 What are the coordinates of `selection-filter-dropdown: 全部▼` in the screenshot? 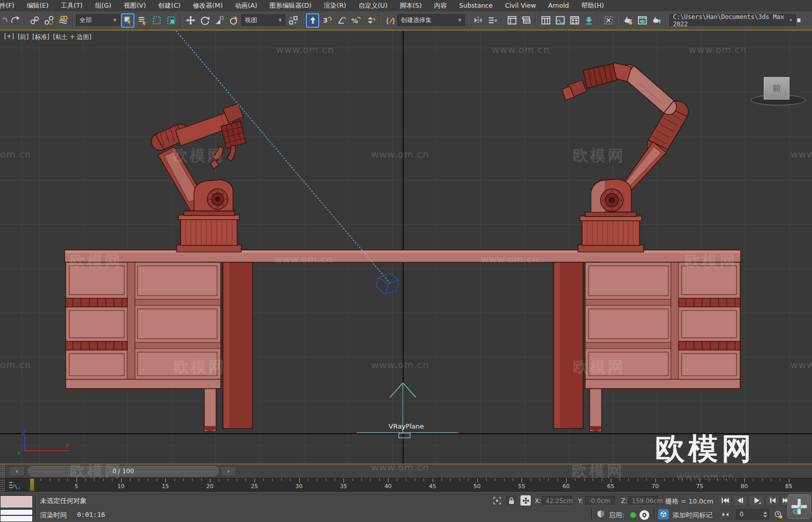 It's located at (98, 21).